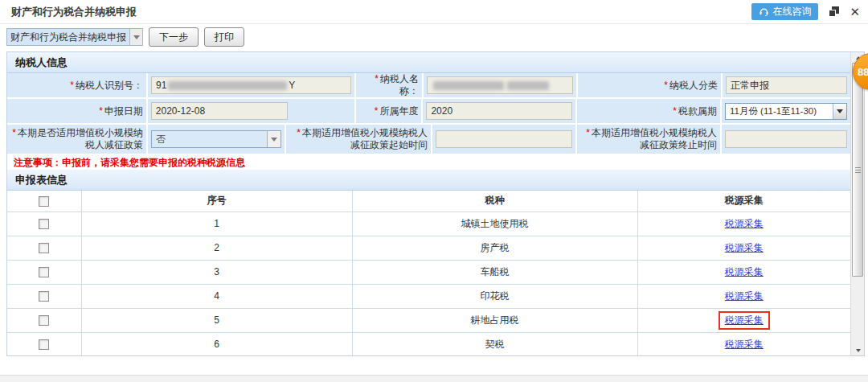 This screenshot has width=868, height=382. I want to click on declaration-date-label: *申报日期, so click(77, 111).